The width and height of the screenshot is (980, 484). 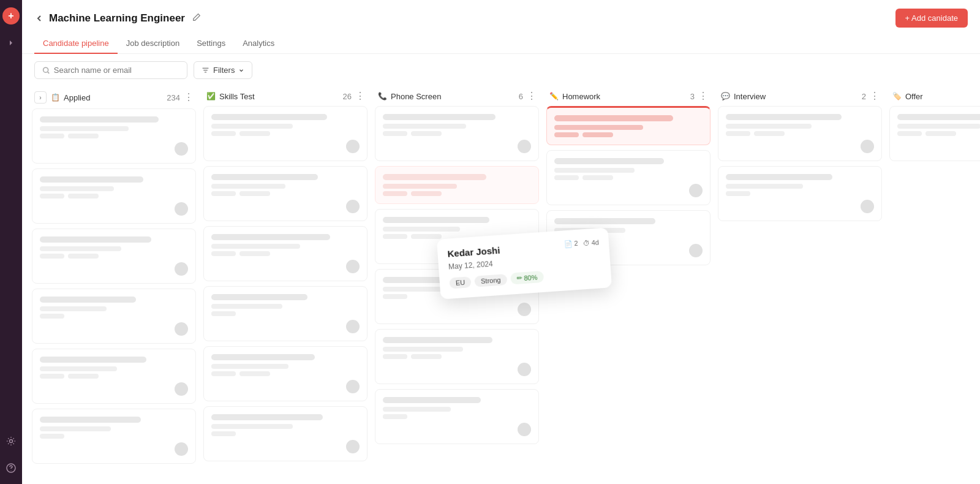 What do you see at coordinates (206, 70) in the screenshot?
I see `filter-icon` at bounding box center [206, 70].